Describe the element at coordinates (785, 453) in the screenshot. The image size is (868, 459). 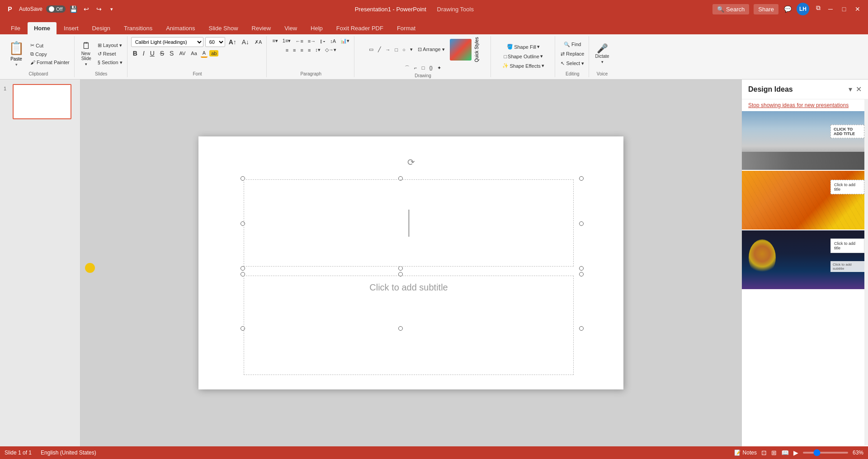
I see `reading-view-button: 📖` at that location.